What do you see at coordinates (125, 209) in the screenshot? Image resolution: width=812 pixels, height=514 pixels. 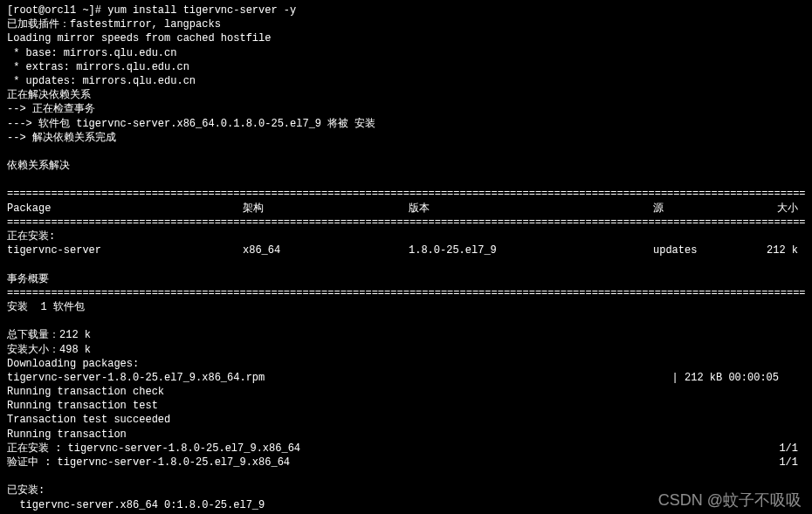 I see `header-package: Package` at bounding box center [125, 209].